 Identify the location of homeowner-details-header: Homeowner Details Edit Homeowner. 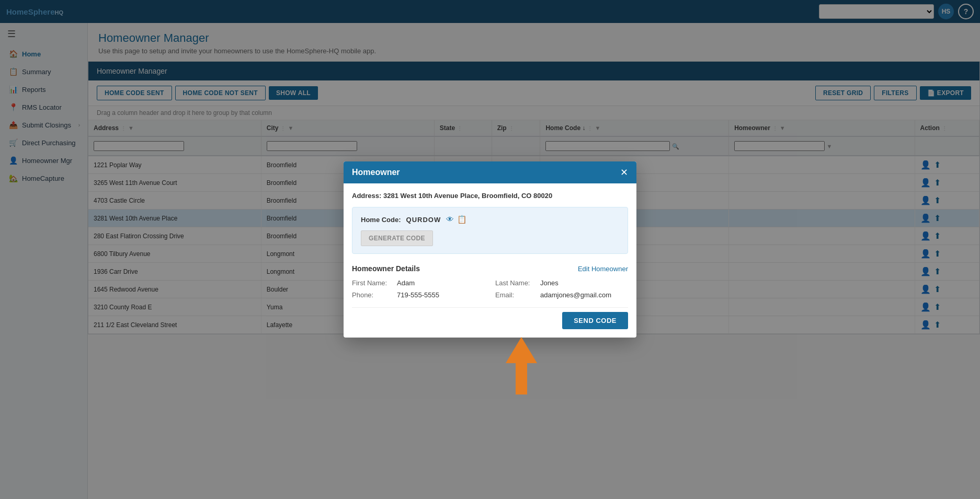
(490, 269).